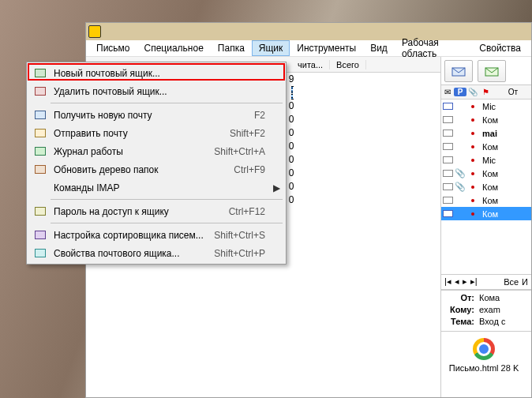 The width and height of the screenshot is (532, 398). Describe the element at coordinates (157, 92) in the screenshot. I see `menu-item-label: Удалить почтовый ящик...` at that location.